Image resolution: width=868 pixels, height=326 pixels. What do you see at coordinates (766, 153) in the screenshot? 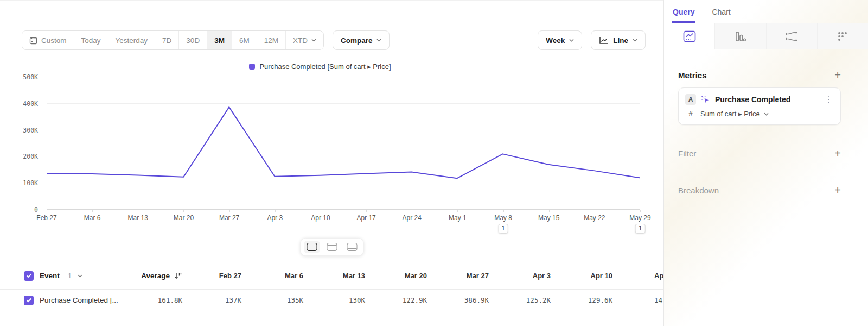
I see `filter-section: Filter +` at bounding box center [766, 153].